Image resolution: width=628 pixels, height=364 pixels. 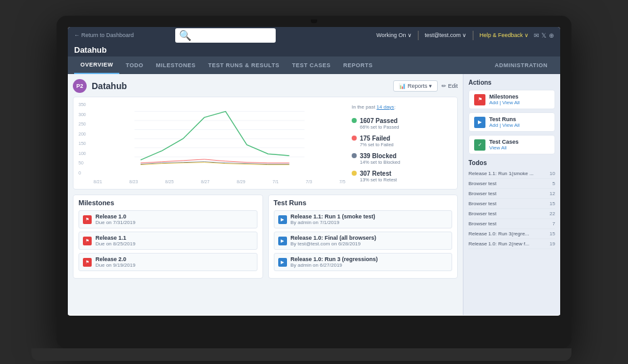 I want to click on milestones-view-all-link: View All, so click(x=511, y=103).